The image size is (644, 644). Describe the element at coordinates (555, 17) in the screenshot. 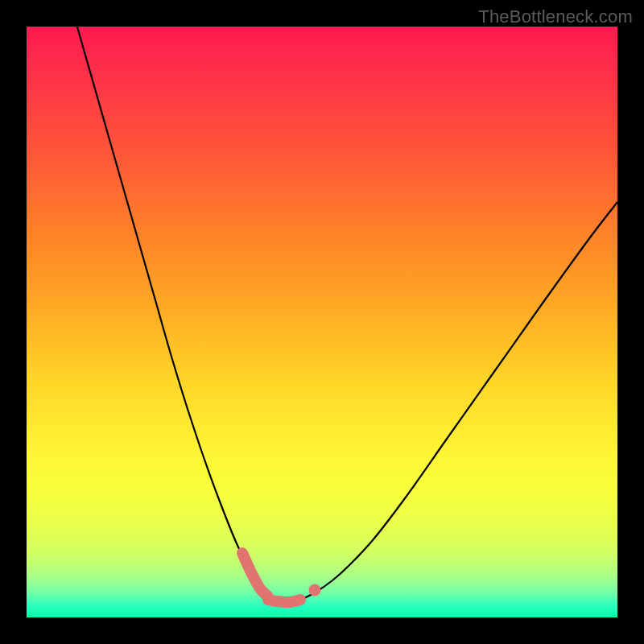

I see `attribution-text: TheBottleneck.com` at that location.